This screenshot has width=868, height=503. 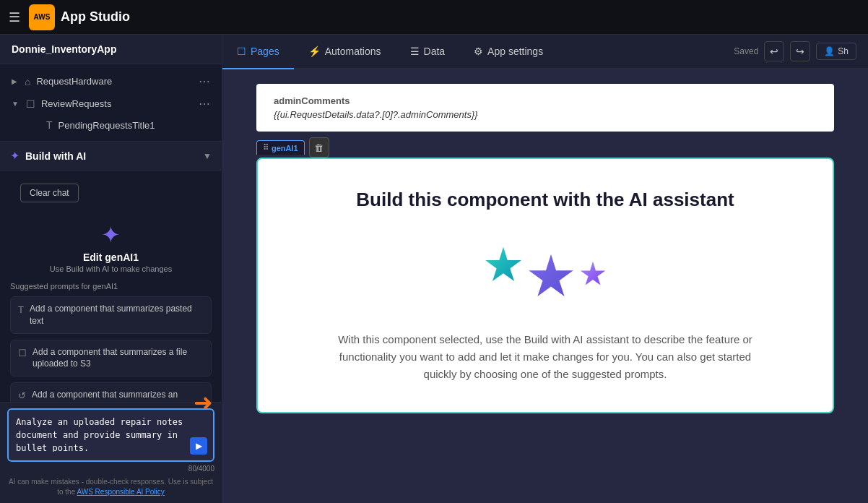 What do you see at coordinates (111, 315) in the screenshot?
I see `prompt-card-0: T Add a component that summarizes pasted…` at bounding box center [111, 315].